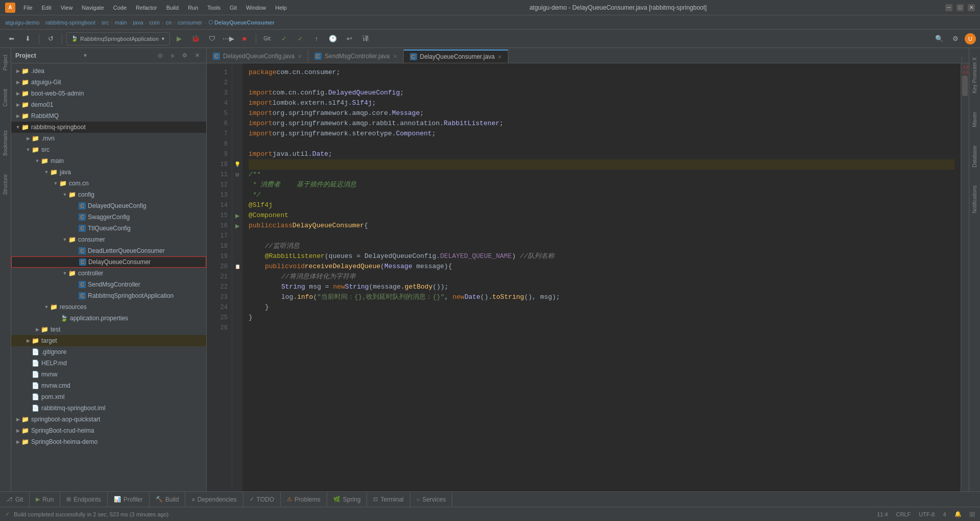 This screenshot has height=521, width=980. I want to click on menu-refactor: Refactor, so click(146, 8).